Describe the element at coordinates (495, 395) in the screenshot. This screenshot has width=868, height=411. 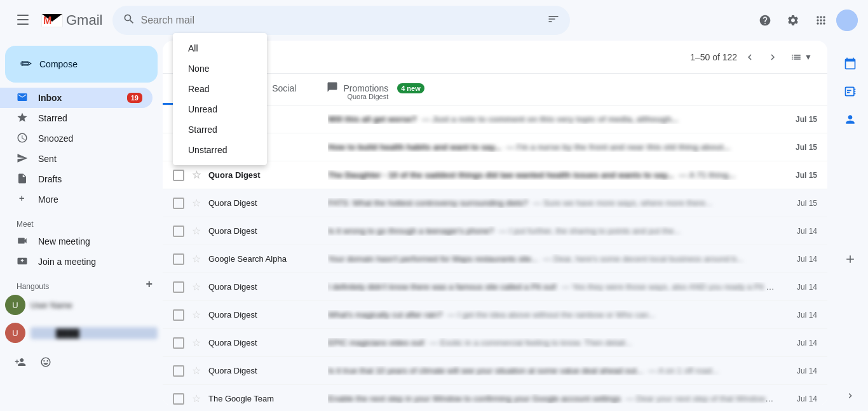
I see `email-row: ☆ The Google Team Enable the next step i…` at that location.